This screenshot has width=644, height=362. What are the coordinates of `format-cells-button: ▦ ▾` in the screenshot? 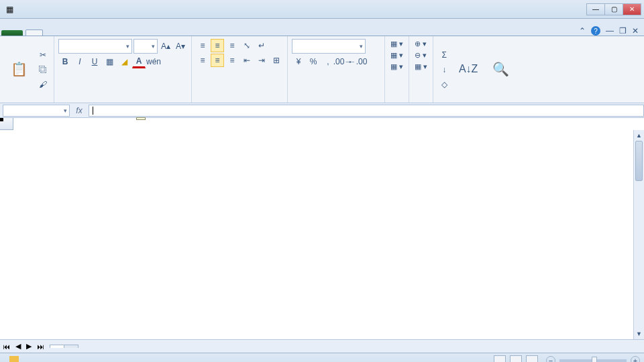 It's located at (421, 67).